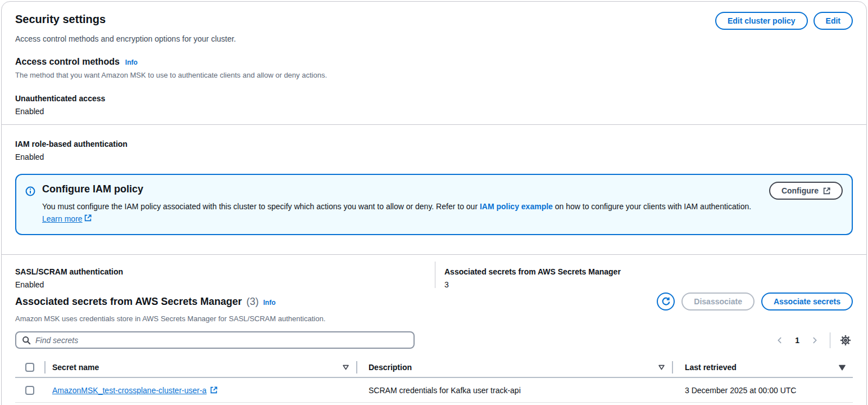 The height and width of the screenshot is (405, 868). What do you see at coordinates (30, 367) in the screenshot?
I see `select-all-checkbox` at bounding box center [30, 367].